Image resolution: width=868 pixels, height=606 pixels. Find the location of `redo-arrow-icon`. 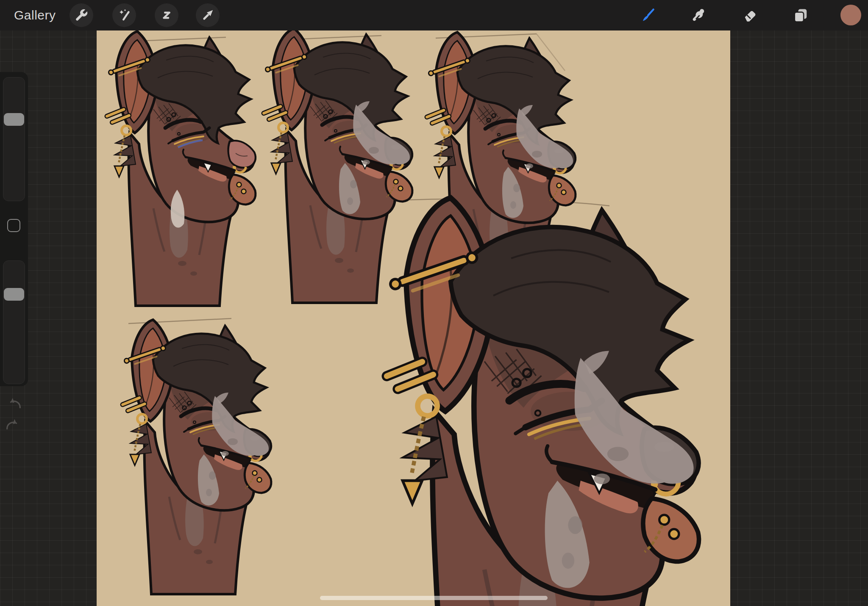

redo-arrow-icon is located at coordinates (14, 426).